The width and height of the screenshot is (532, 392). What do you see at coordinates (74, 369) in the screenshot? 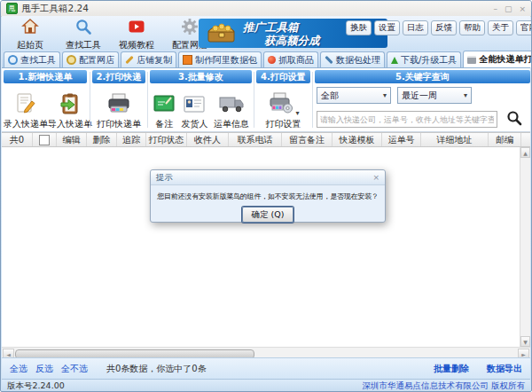
I see `select-none-link: 全不选` at bounding box center [74, 369].